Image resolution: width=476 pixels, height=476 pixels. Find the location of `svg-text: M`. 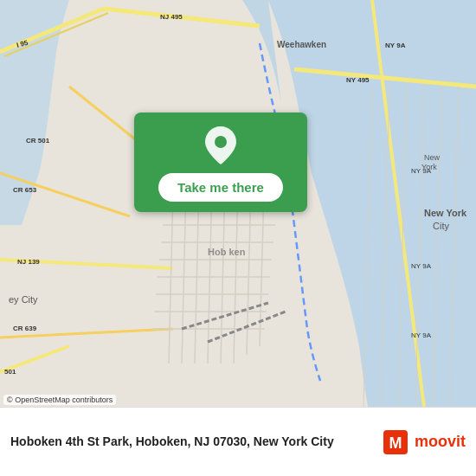

svg-text: M is located at coordinates (395, 443).